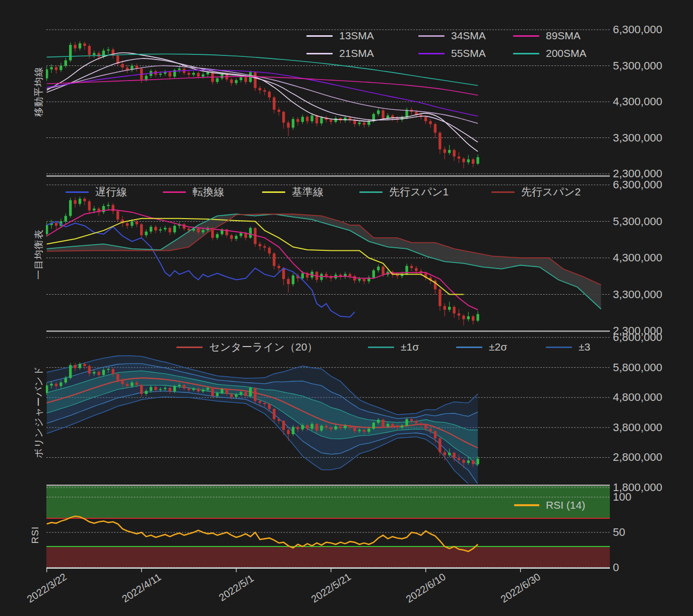 The image size is (693, 616). Describe the element at coordinates (410, 347) in the screenshot. I see `legend-label: ±1σ` at that location.